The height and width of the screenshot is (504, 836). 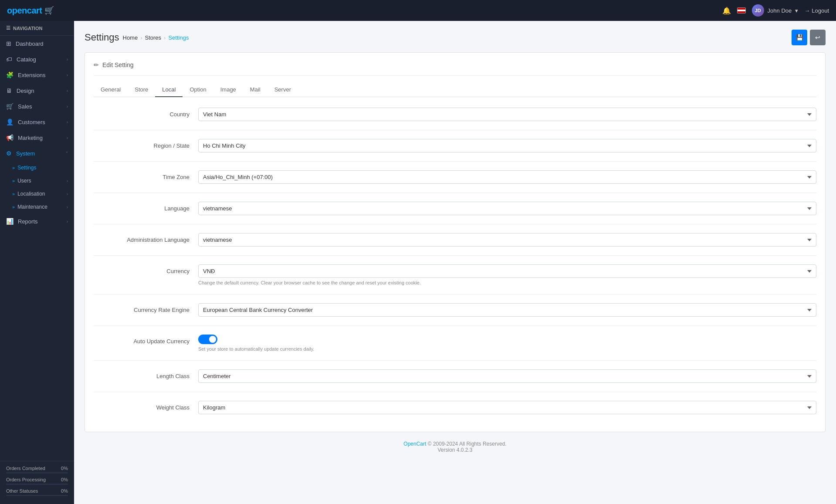 I want to click on sidebar-item-label: Design, so click(x=25, y=91).